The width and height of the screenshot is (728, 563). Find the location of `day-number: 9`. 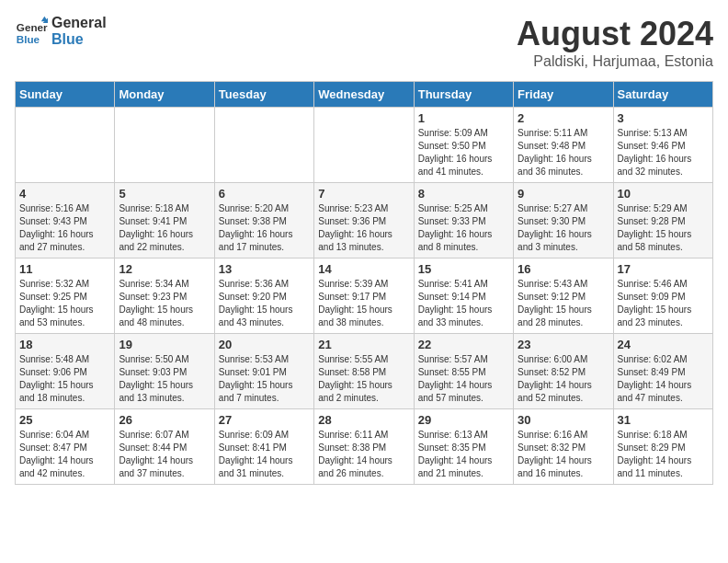

day-number: 9 is located at coordinates (563, 193).